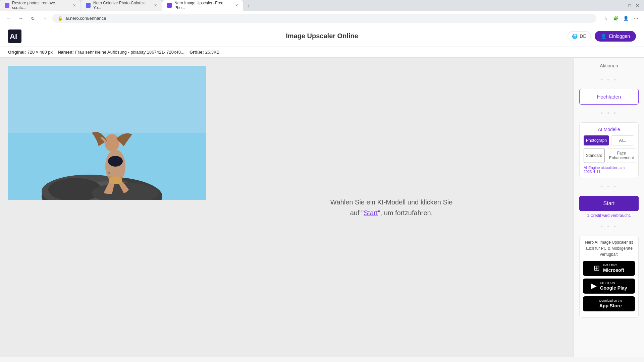  I want to click on name-value: Frau sehr kleine Auflösung - pixabay 186…, so click(130, 52).